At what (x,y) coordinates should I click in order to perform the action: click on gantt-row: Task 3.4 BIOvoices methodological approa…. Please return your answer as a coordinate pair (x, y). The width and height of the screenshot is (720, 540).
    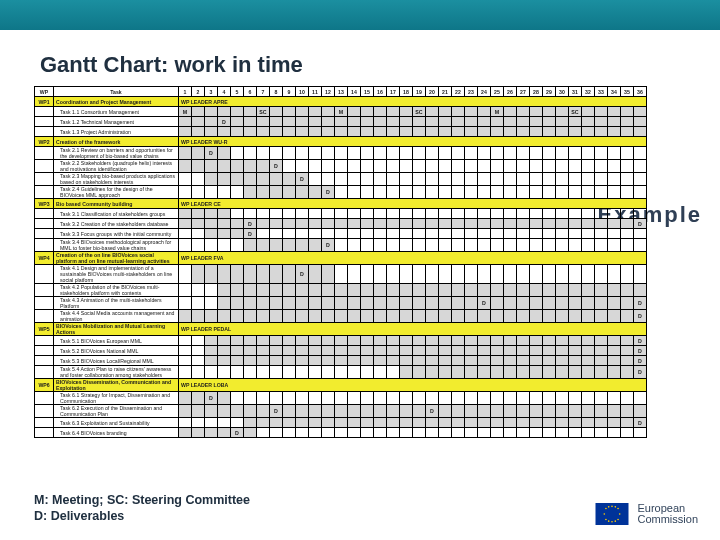
    Looking at the image, I should click on (341, 246).